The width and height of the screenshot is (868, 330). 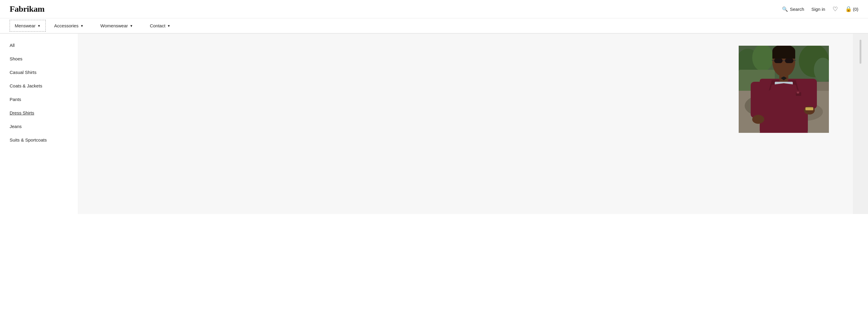 What do you see at coordinates (160, 26) in the screenshot?
I see `nav-item-contact: Contact ▼` at bounding box center [160, 26].